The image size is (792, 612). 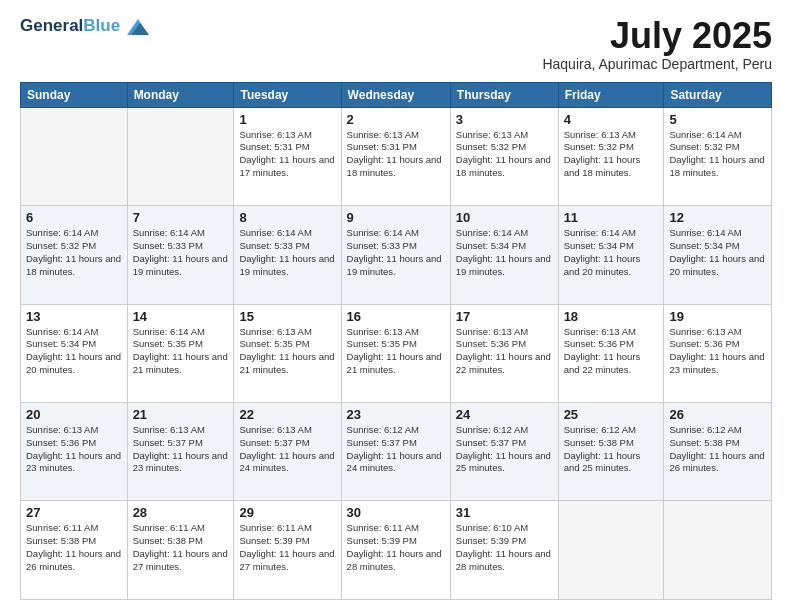 I want to click on day-info: Sunrise: 6:10 AM Sunset: 5:39 PM Dayligh…, so click(x=504, y=548).